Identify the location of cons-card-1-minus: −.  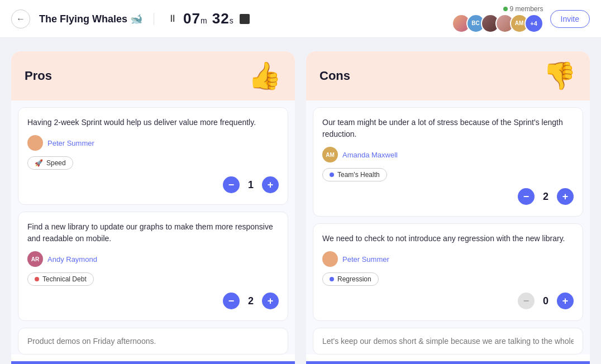
(526, 197).